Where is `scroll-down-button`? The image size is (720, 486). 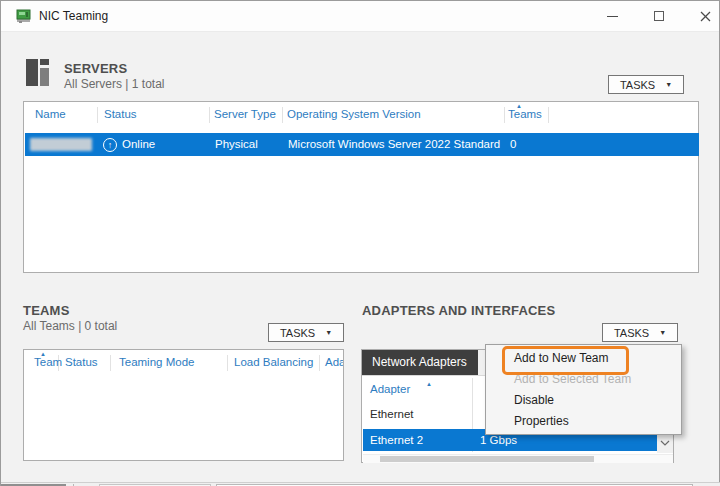
scroll-down-button is located at coordinates (665, 443).